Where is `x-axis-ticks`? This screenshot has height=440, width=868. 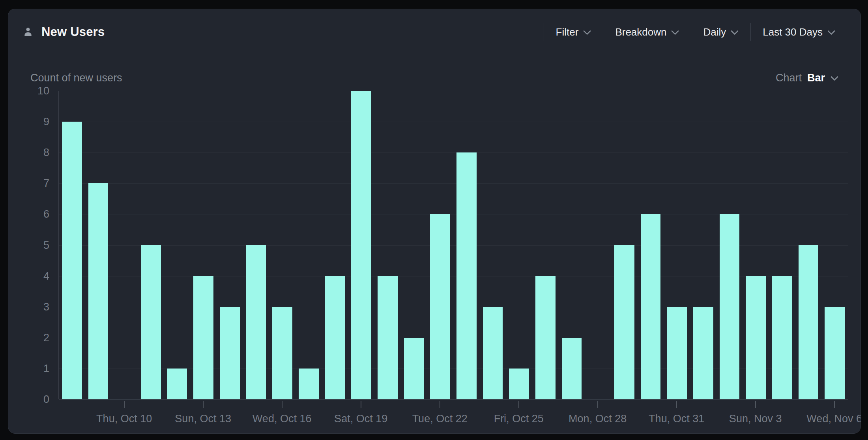
x-axis-ticks is located at coordinates (453, 404).